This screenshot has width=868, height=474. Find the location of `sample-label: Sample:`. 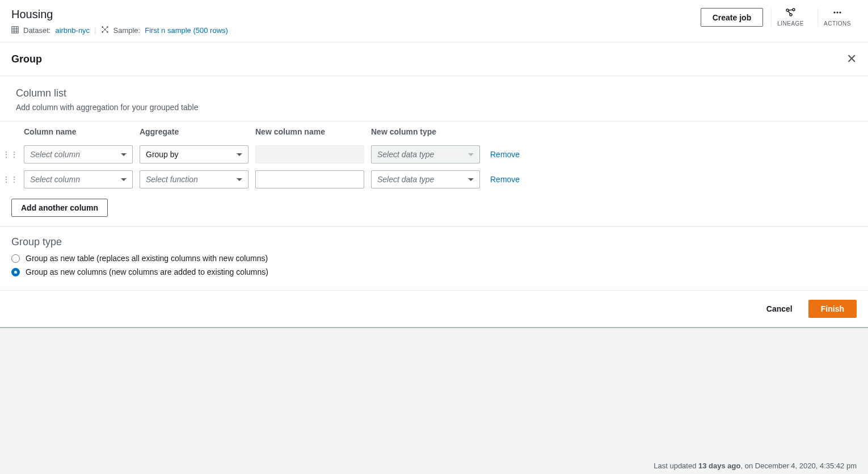

sample-label: Sample: is located at coordinates (127, 31).